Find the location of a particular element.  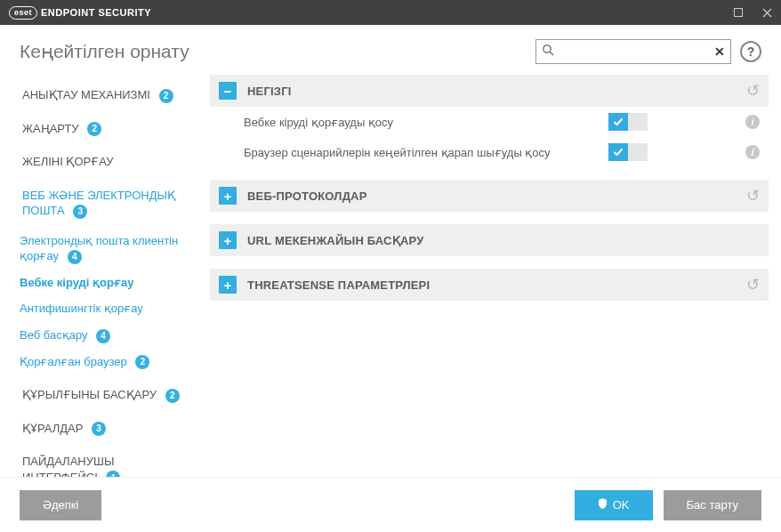

sidebar-item-label: Антифишингтік қорғау is located at coordinates (82, 308).